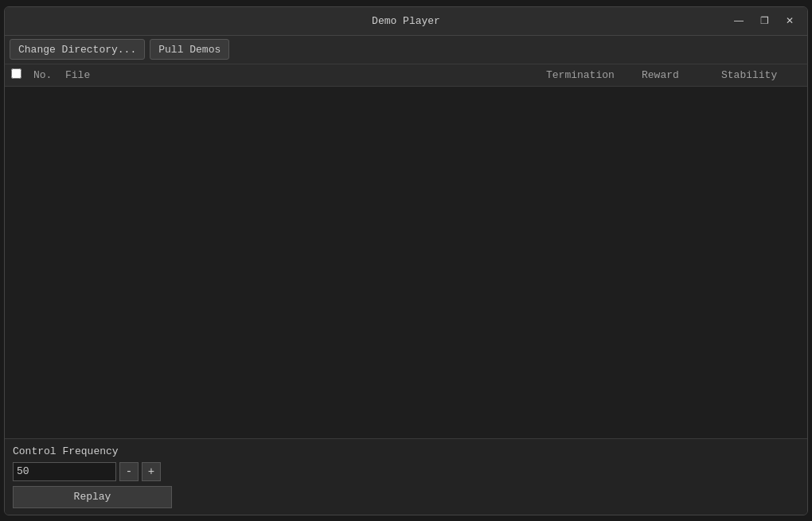  Describe the element at coordinates (49, 75) in the screenshot. I see `header-no: No.` at that location.